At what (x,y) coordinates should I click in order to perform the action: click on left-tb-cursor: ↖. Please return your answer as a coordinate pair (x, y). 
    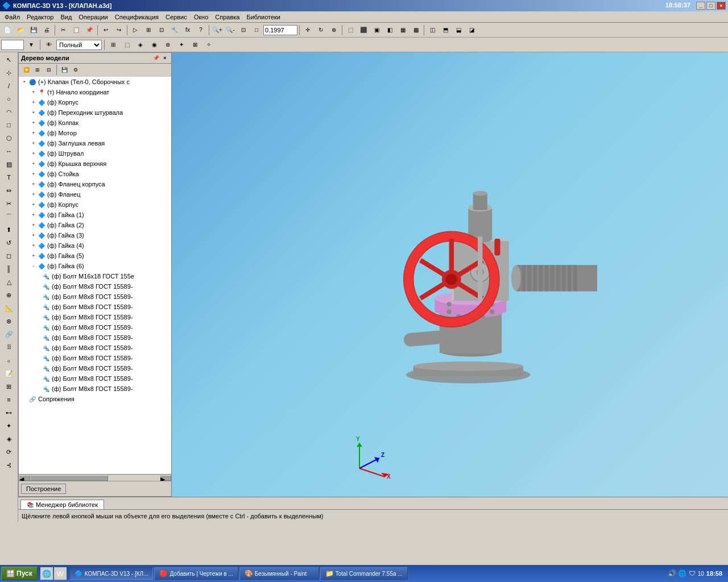
    Looking at the image, I should click on (9, 60).